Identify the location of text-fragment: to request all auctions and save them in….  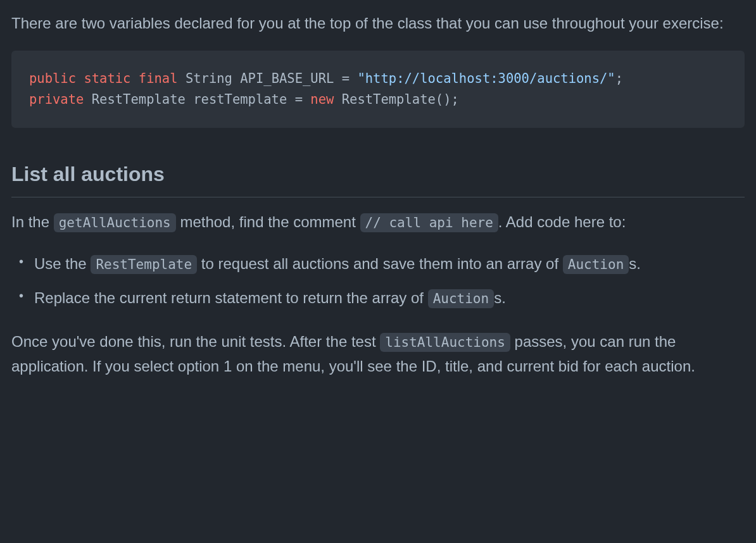
(380, 263).